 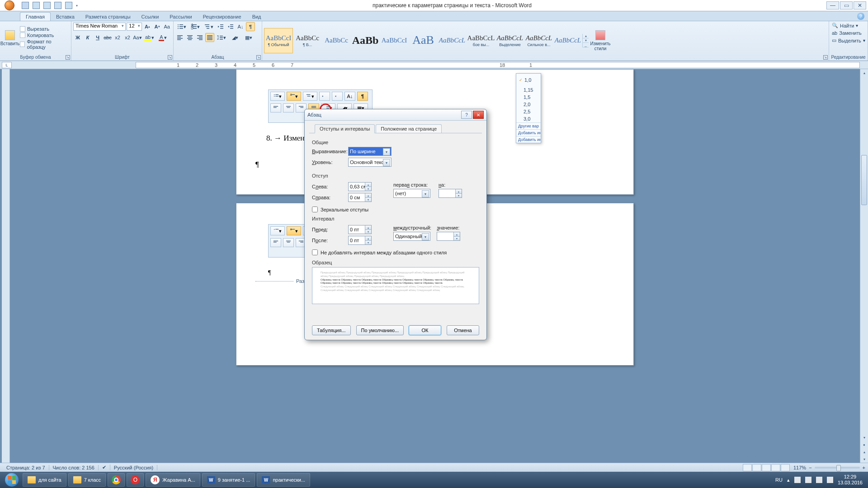 What do you see at coordinates (370, 151) in the screenshot?
I see `alignment-combo: По ширине` at bounding box center [370, 151].